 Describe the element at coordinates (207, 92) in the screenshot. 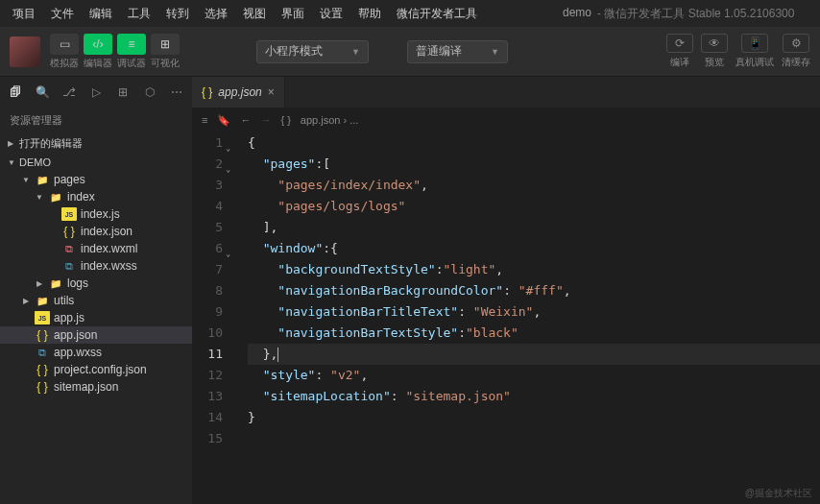

I see `json-icon: { }` at that location.